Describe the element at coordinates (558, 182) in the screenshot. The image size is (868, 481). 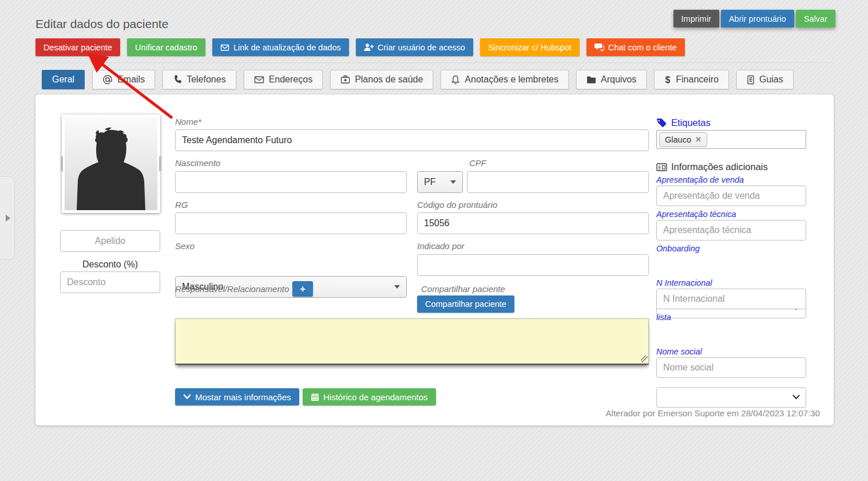
I see `cpf-input` at that location.